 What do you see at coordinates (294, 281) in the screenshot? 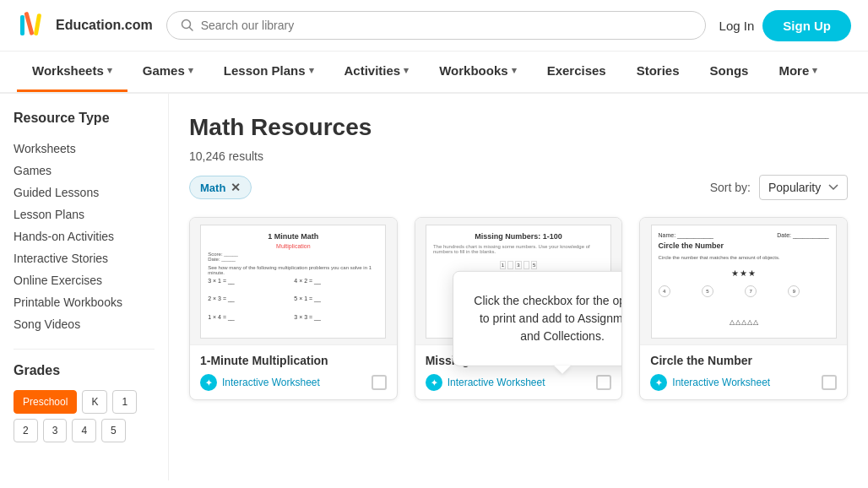
I see `card-image-1: 1 Minute Math Multiplication Score: ____…` at bounding box center [294, 281].